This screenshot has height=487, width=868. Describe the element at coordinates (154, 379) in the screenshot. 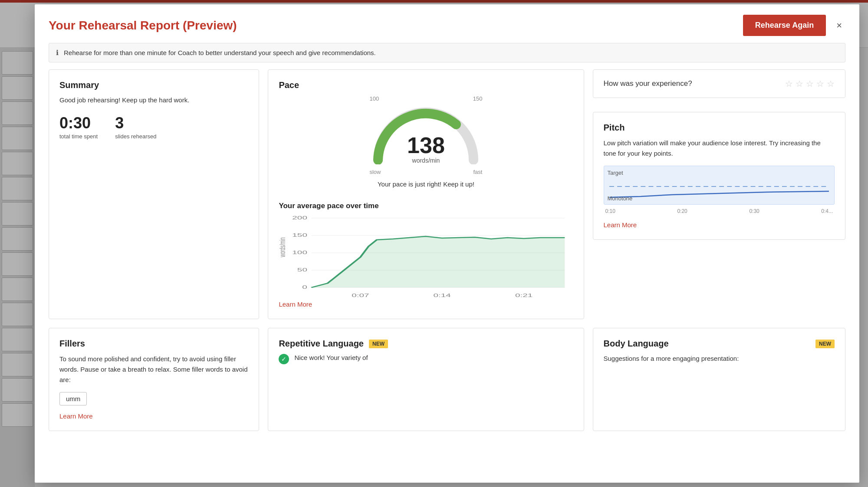

I see `fillers-card: Fillers To sound more polished and confi…` at that location.